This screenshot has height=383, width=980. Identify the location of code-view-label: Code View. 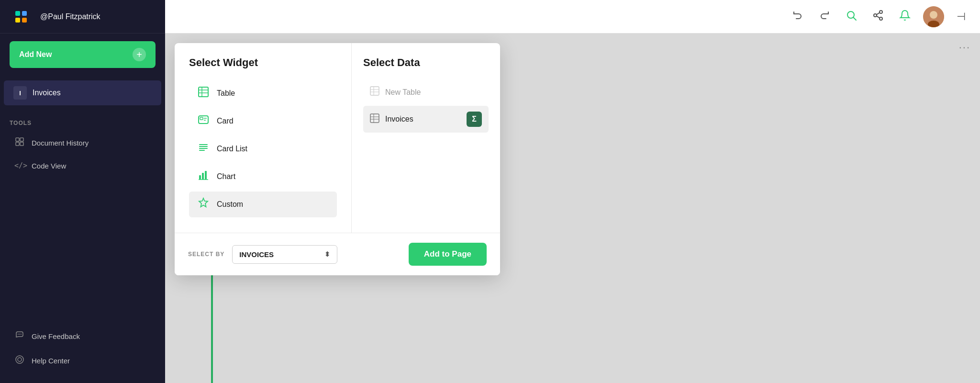
(49, 166).